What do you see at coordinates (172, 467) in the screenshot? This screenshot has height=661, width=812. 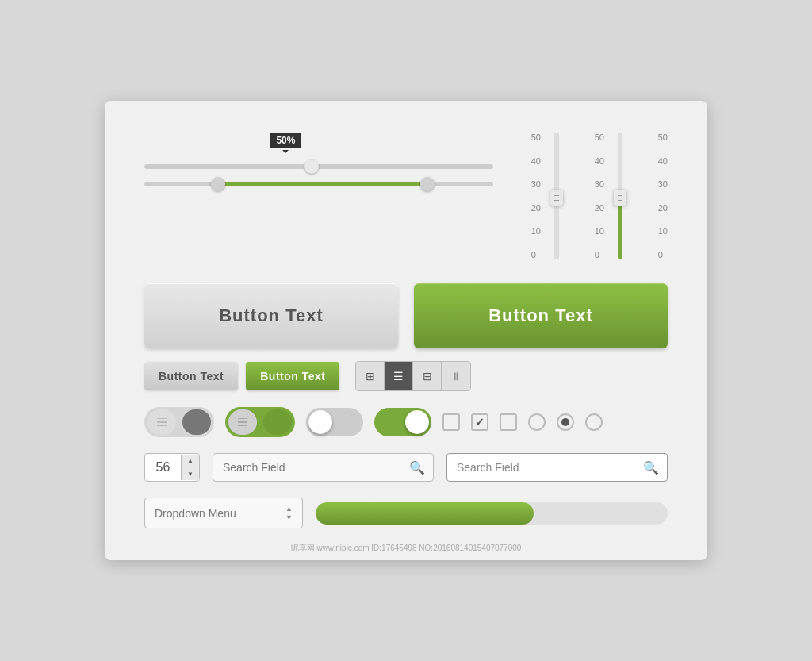 I see `number-input: 56 ▲ ▼` at bounding box center [172, 467].